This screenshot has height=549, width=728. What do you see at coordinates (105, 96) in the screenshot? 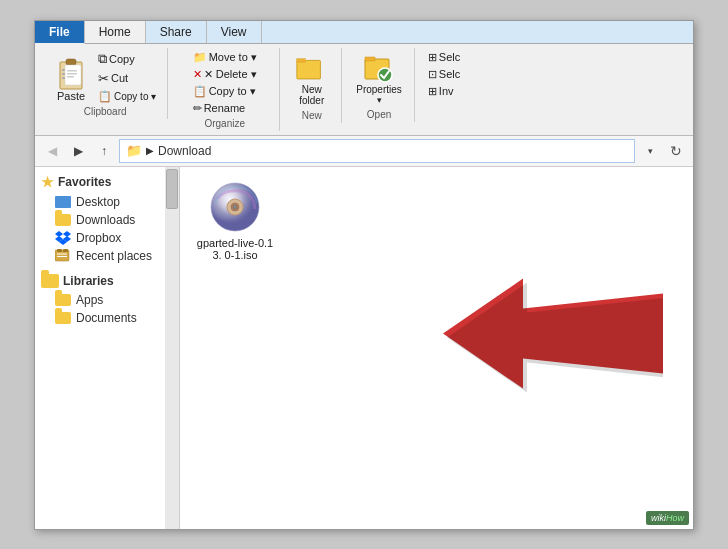
I see `copy-to-icon: 📋` at bounding box center [105, 96].